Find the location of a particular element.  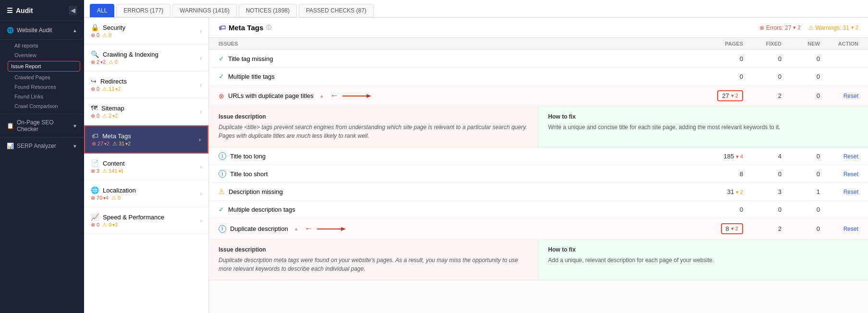

tab-warnings: WARNINGS (1416) is located at coordinates (205, 11).